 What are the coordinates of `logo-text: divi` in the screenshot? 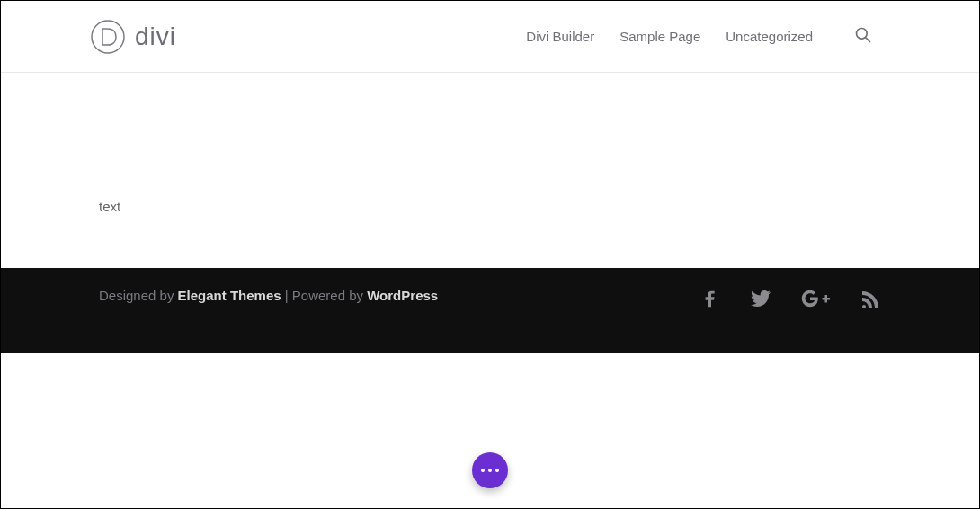 It's located at (156, 37).